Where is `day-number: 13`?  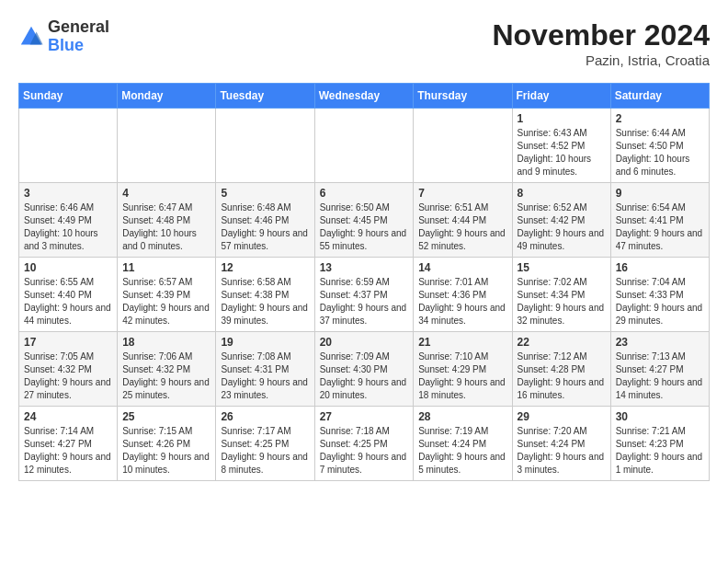 day-number: 13 is located at coordinates (364, 268).